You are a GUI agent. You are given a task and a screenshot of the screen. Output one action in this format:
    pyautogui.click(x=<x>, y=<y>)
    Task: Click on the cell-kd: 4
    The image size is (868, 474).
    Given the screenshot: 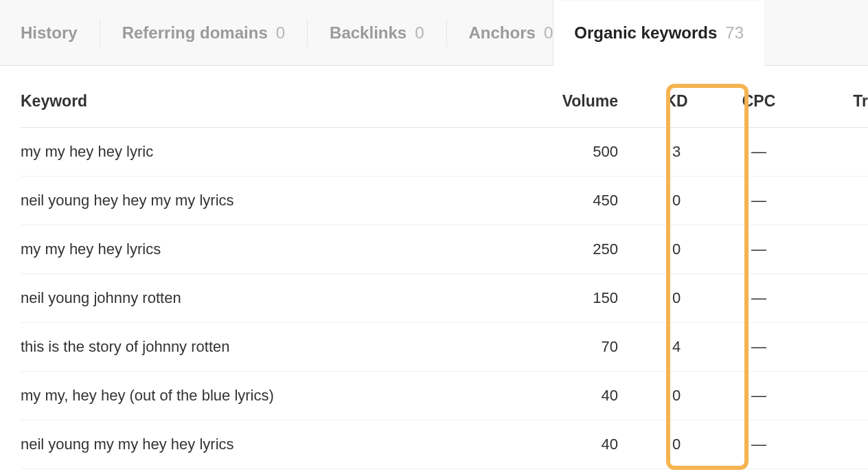 What is the action you would take?
    pyautogui.click(x=676, y=348)
    